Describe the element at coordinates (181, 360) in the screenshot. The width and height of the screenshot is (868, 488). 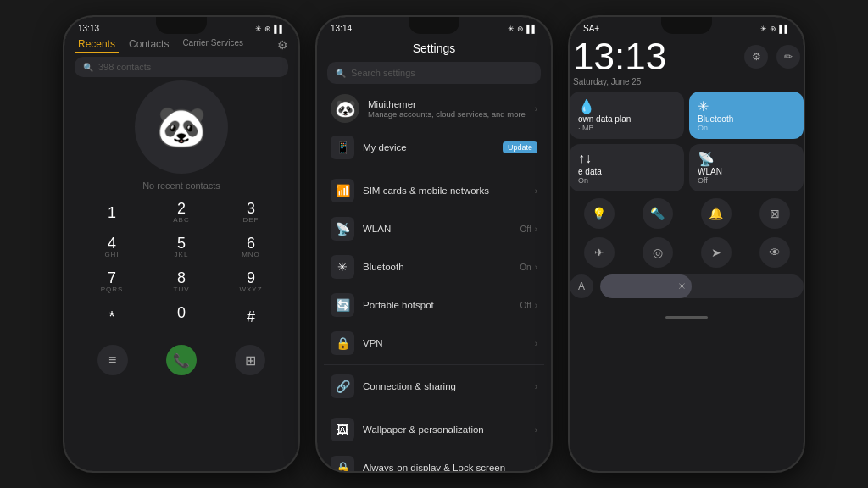
I see `call-button: 📞` at that location.